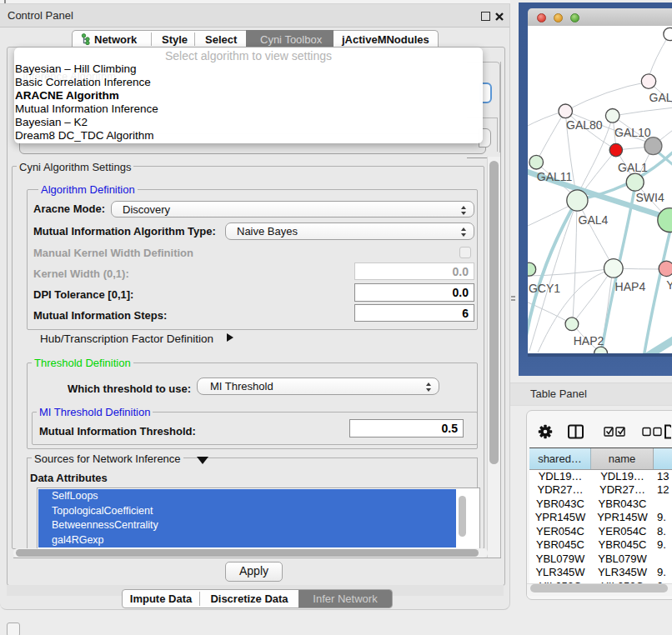 This screenshot has height=635, width=672. What do you see at coordinates (633, 168) in the screenshot?
I see `svg-text: GAL1` at bounding box center [633, 168].